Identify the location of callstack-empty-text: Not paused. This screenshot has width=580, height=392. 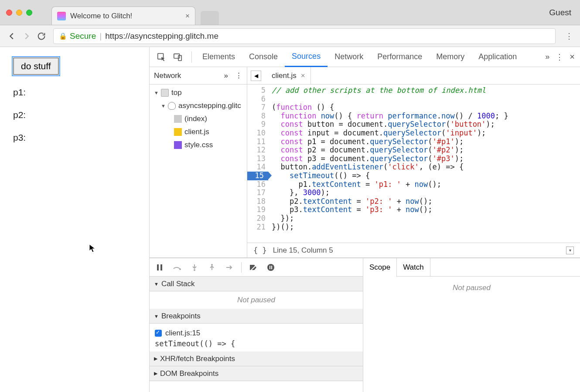
(256, 300).